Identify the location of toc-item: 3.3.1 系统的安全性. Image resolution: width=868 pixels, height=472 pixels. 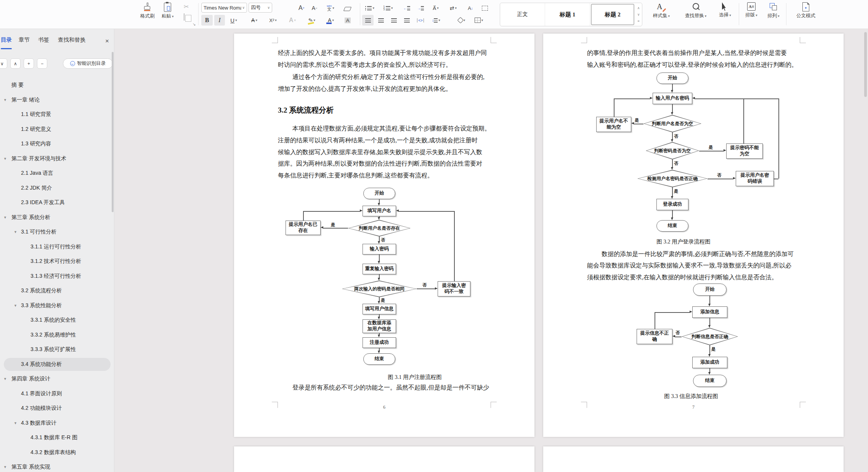
(57, 321).